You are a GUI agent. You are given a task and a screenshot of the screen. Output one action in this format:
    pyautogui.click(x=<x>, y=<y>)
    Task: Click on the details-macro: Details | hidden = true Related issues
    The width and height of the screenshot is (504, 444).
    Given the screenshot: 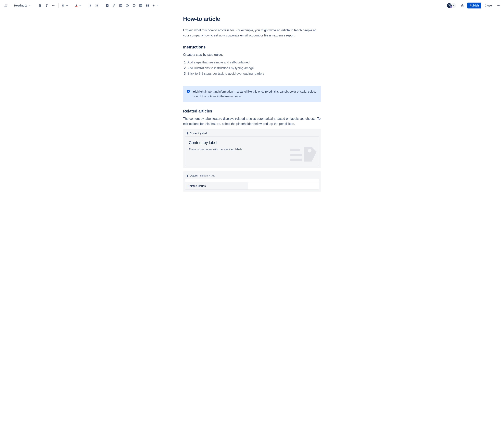 What is the action you would take?
    pyautogui.click(x=252, y=182)
    